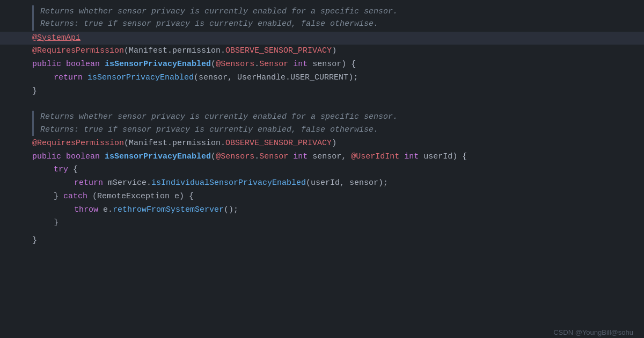  What do you see at coordinates (322, 170) in the screenshot?
I see `try-stmt: try {` at bounding box center [322, 170].